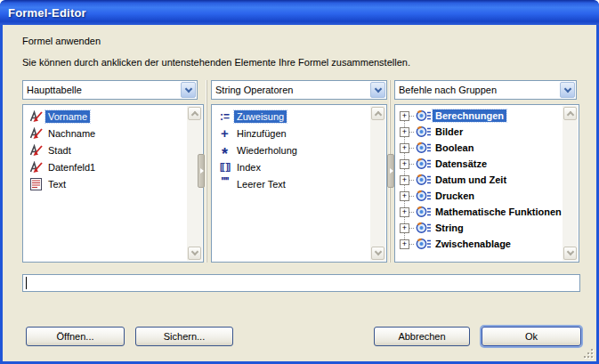  Describe the element at coordinates (216, 62) in the screenshot. I see `instruction-text: Sie können durch anklicken der untensteh…` at that location.